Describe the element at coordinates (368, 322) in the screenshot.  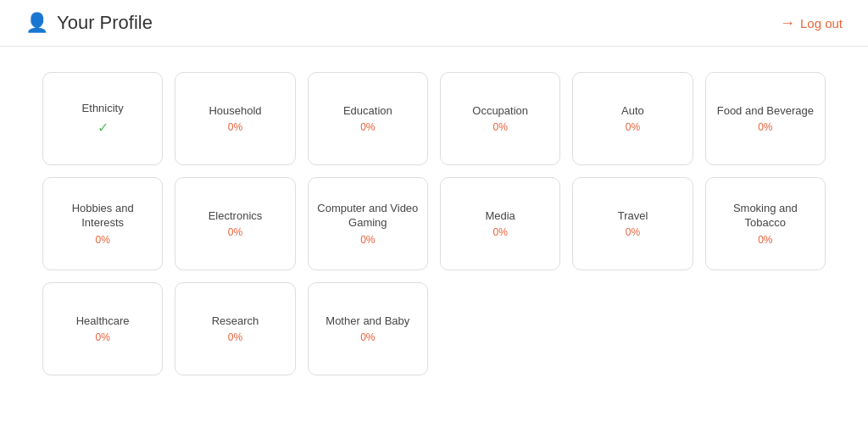
I see `card-name-mother-baby: Mother and Baby` at that location.